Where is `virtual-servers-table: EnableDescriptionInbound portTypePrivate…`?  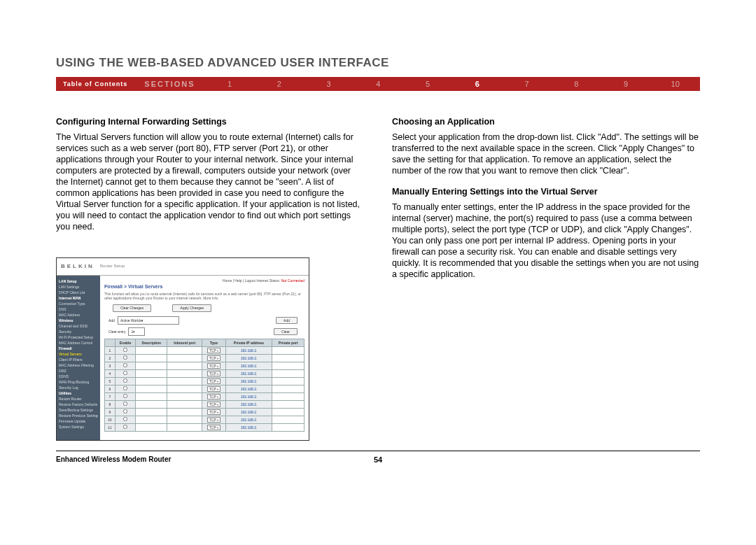
virtual-servers-table: EnableDescriptionInbound portTypePrivate… is located at coordinates (204, 385).